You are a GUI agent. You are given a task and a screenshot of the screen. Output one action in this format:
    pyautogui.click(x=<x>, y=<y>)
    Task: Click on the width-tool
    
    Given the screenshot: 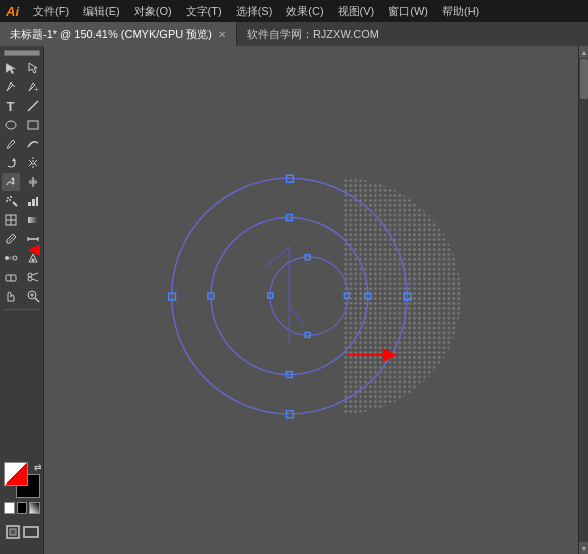 What is the action you would take?
    pyautogui.click(x=33, y=182)
    